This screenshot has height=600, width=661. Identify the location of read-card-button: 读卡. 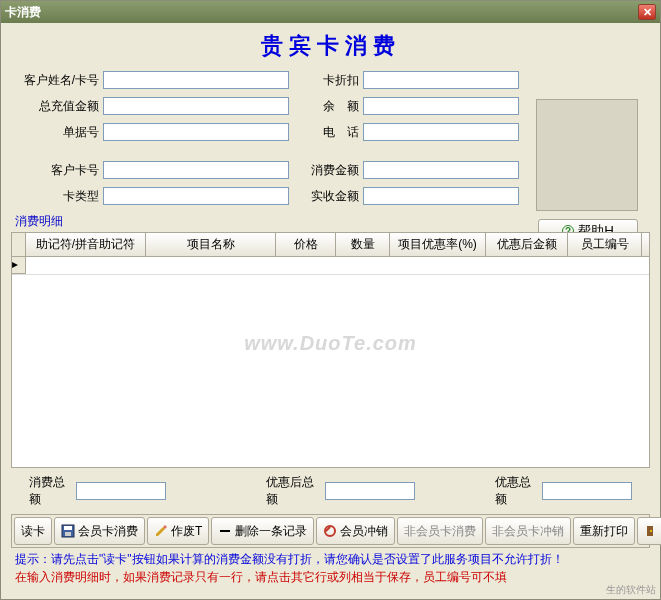
(33, 531).